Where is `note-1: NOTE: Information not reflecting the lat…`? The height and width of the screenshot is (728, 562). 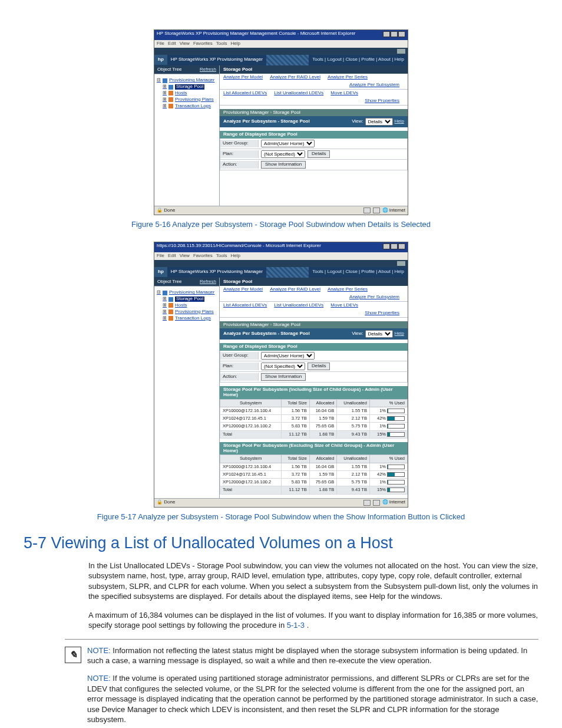
note-1: NOTE: Information not reflecting the lat… is located at coordinates (313, 655).